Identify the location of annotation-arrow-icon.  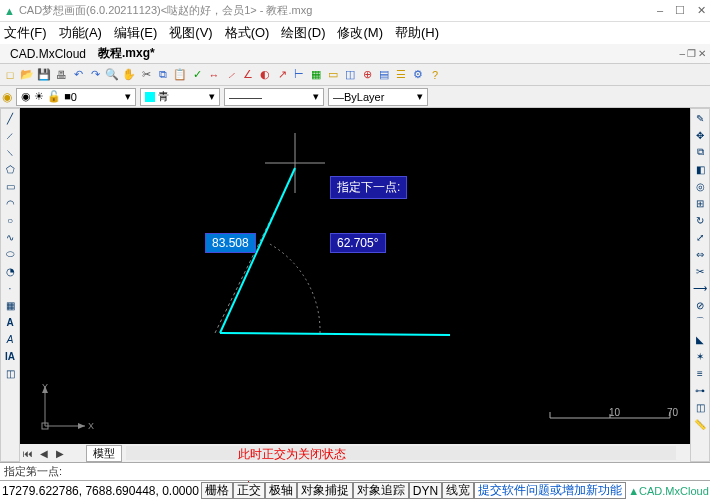
(248, 481).